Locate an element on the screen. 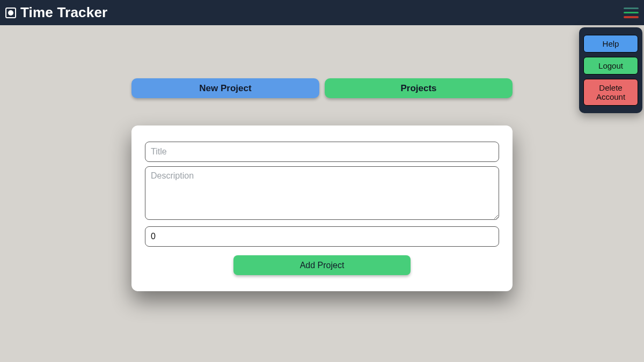  tab-projects: Projects is located at coordinates (419, 88).